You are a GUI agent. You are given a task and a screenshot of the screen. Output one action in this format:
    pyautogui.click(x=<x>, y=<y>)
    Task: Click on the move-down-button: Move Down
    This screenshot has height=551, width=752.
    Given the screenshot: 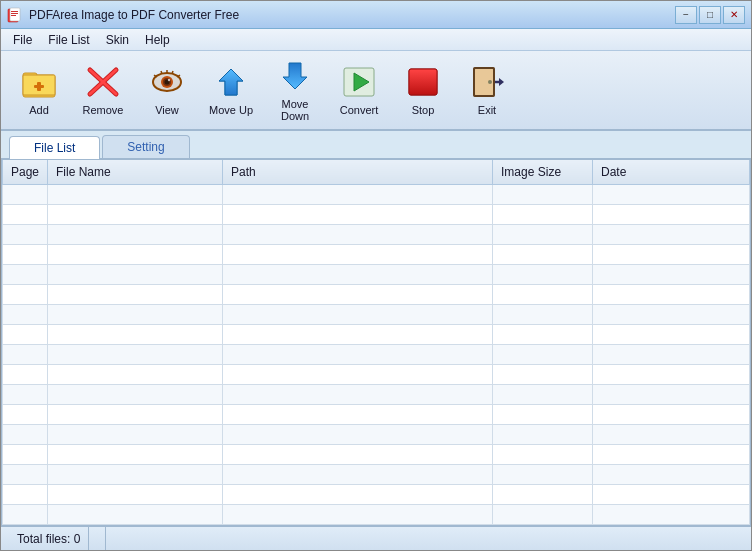 What is the action you would take?
    pyautogui.click(x=295, y=90)
    